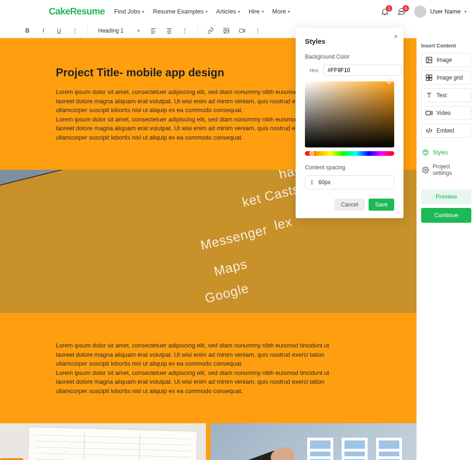 This screenshot has width=476, height=460. I want to click on bold-button: B, so click(27, 31).